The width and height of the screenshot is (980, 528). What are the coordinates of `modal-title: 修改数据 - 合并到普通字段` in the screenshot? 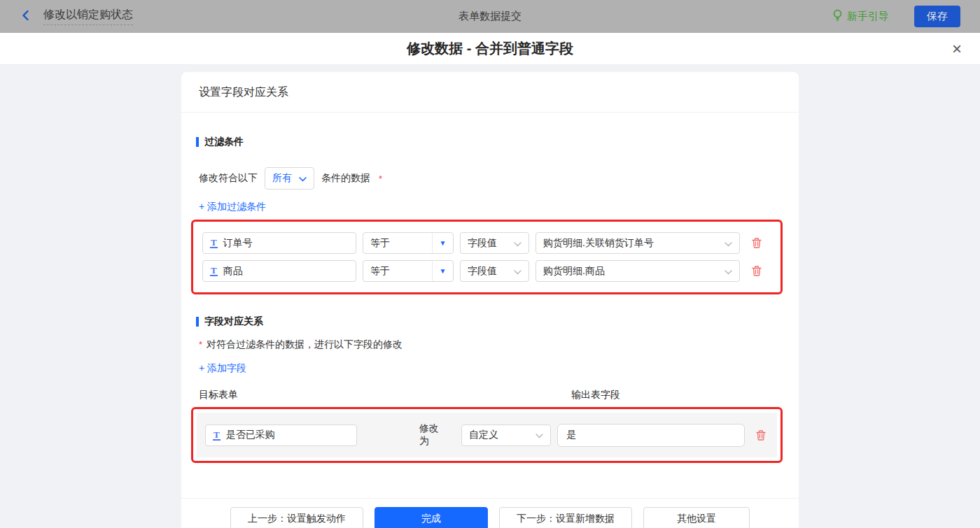 It's located at (490, 49).